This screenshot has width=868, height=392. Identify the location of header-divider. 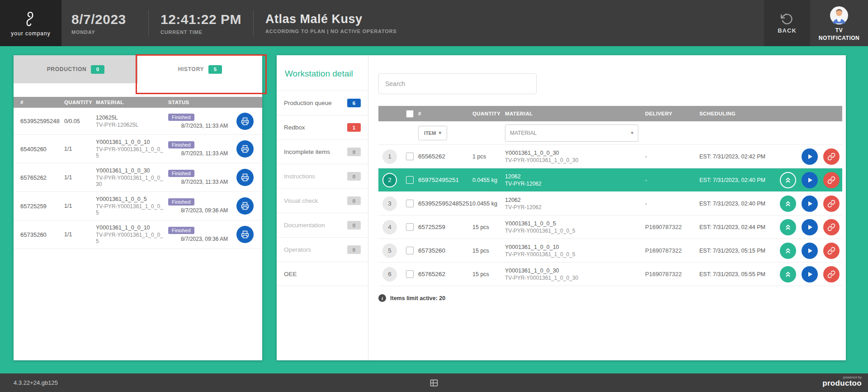
(148, 23).